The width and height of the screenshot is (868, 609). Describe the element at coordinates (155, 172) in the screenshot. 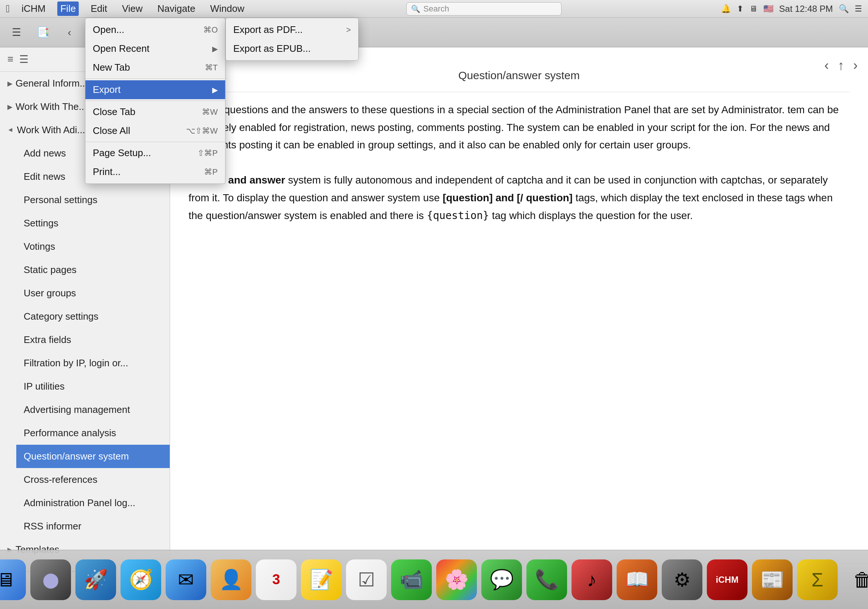

I see `menu-item-print: Print... ⌘P` at that location.